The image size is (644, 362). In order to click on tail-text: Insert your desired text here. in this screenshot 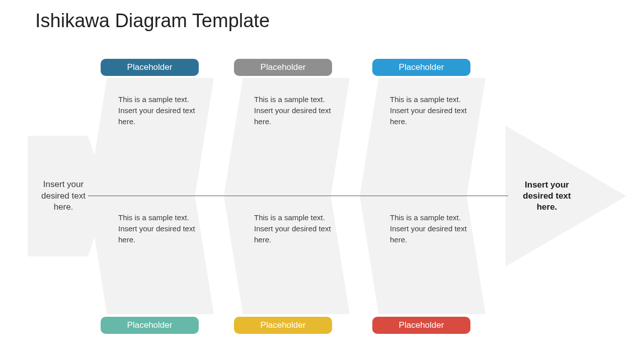, I will do `click(63, 196)`.